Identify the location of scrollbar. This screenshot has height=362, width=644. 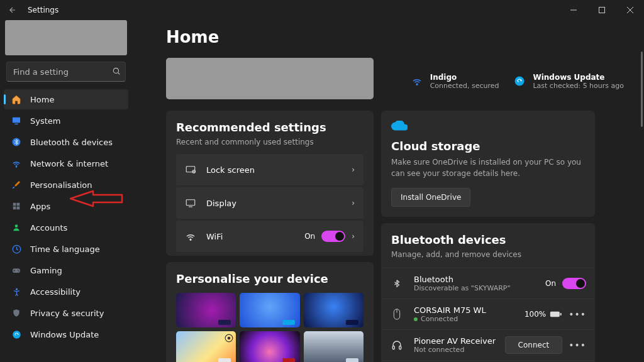
(641, 89).